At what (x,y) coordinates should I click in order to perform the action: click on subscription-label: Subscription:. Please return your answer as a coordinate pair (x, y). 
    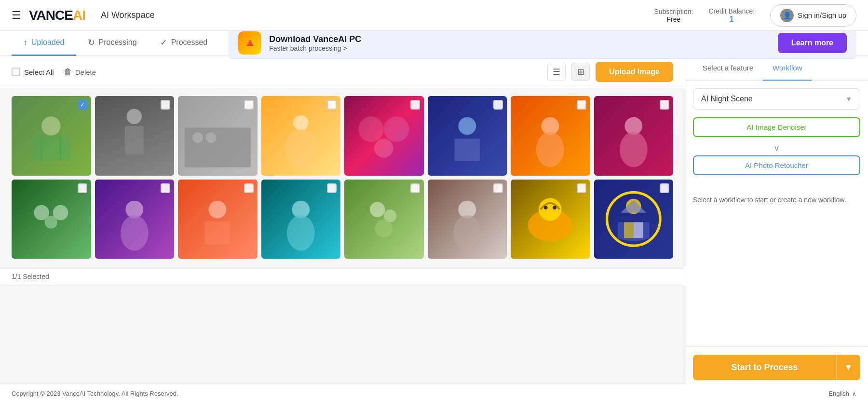
    Looking at the image, I should click on (673, 12).